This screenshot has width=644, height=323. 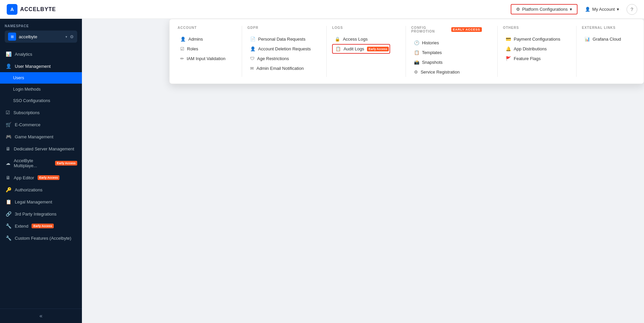 What do you see at coordinates (378, 49) in the screenshot?
I see `audit-logs-early-access-badge: Early Access` at bounding box center [378, 49].